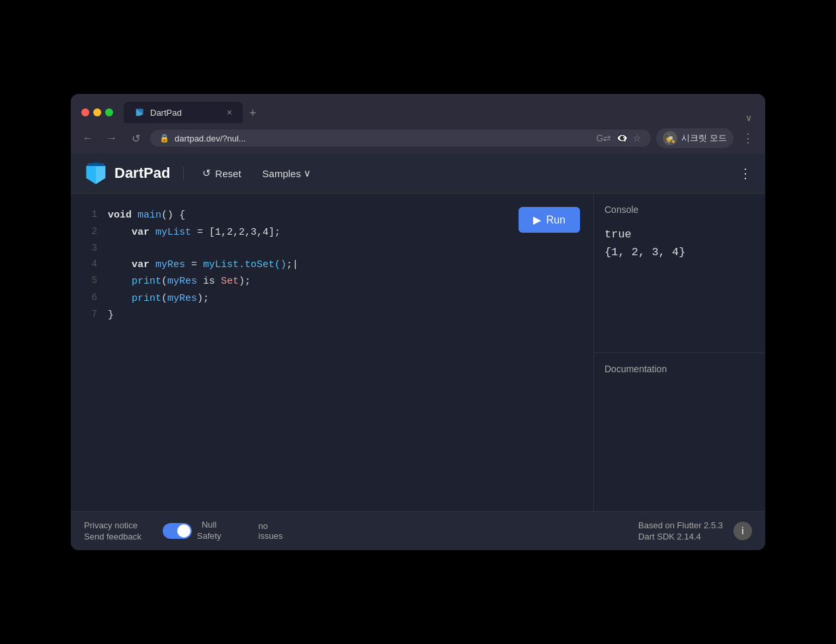 The width and height of the screenshot is (836, 644). Describe the element at coordinates (184, 531) in the screenshot. I see `toggle-knob` at that location.